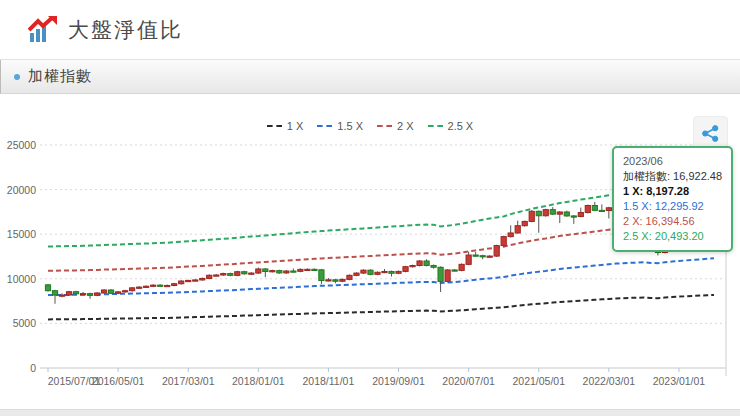 This screenshot has width=740, height=416. I want to click on tooltip-date: 2023/06, so click(672, 162).